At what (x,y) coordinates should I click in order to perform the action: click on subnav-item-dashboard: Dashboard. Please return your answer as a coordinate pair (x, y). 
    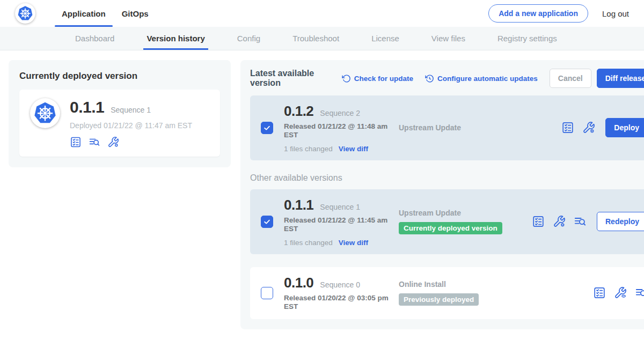
    Looking at the image, I should click on (94, 39).